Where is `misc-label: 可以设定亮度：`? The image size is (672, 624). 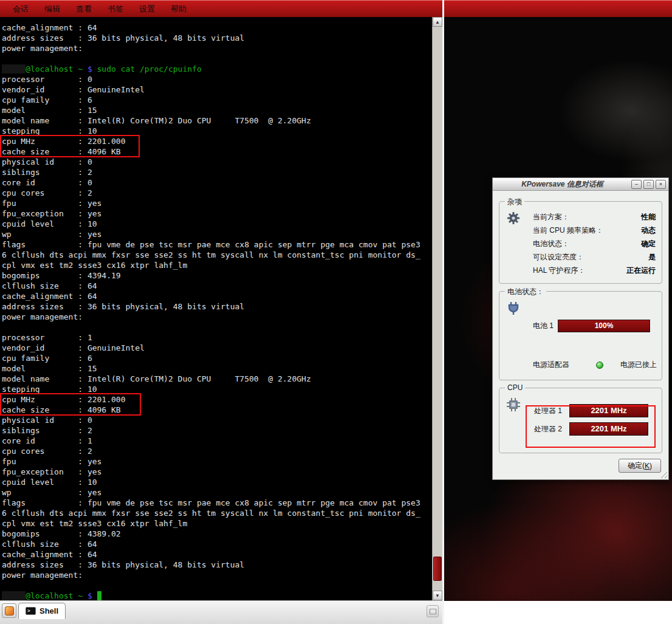
misc-label: 可以设定亮度： is located at coordinates (558, 258).